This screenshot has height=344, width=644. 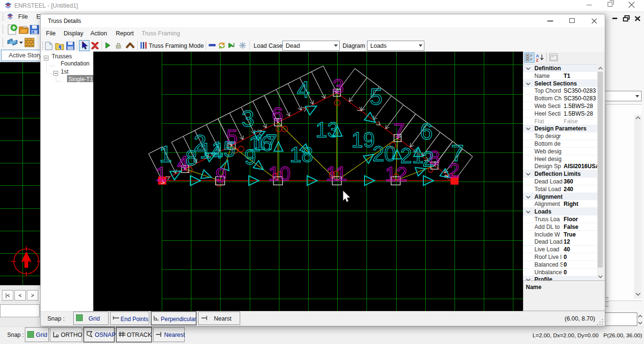 What do you see at coordinates (385, 154) in the screenshot?
I see `svg-text: 20` at bounding box center [385, 154].